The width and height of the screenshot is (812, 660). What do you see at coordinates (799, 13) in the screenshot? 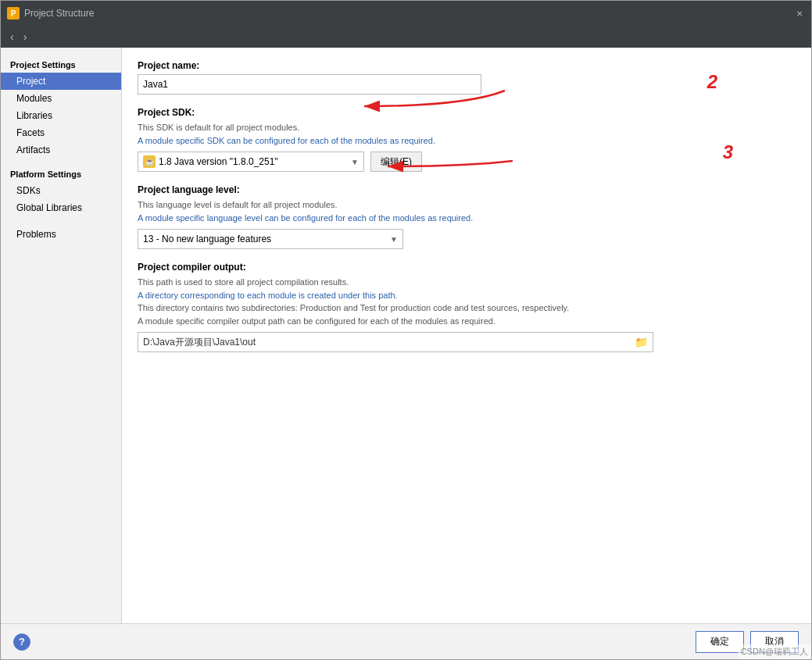
I see `title-bar-controls: ✕` at bounding box center [799, 13].